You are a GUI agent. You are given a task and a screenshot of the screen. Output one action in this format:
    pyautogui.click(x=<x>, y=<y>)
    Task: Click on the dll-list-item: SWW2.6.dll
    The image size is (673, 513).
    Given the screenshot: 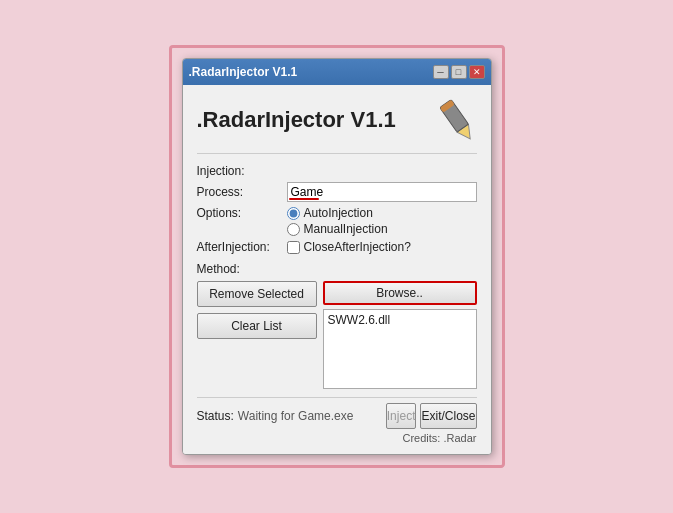 What is the action you would take?
    pyautogui.click(x=400, y=320)
    